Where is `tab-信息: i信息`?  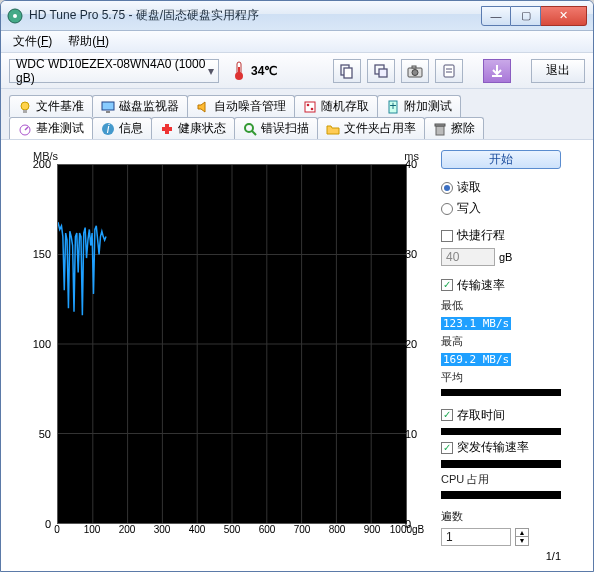 tab-信息: i信息 is located at coordinates (122, 128).